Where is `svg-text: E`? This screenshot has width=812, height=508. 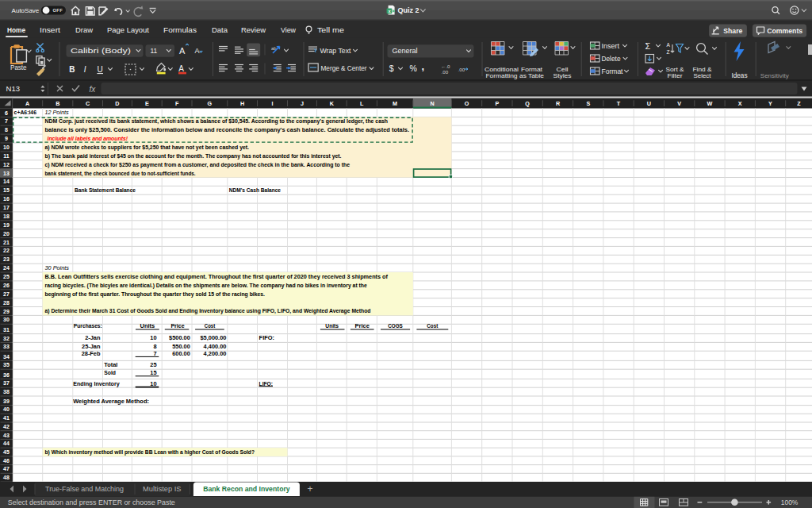 svg-text: E is located at coordinates (147, 103).